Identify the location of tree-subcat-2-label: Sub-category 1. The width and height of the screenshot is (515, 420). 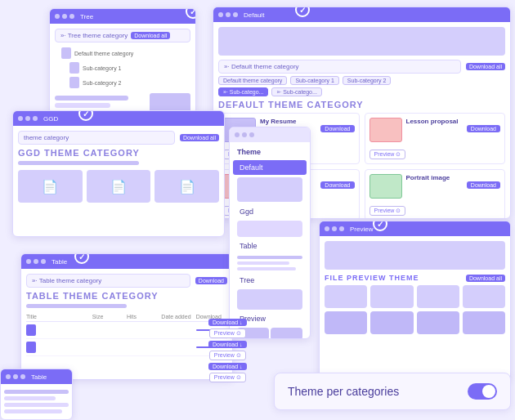
(101, 69).